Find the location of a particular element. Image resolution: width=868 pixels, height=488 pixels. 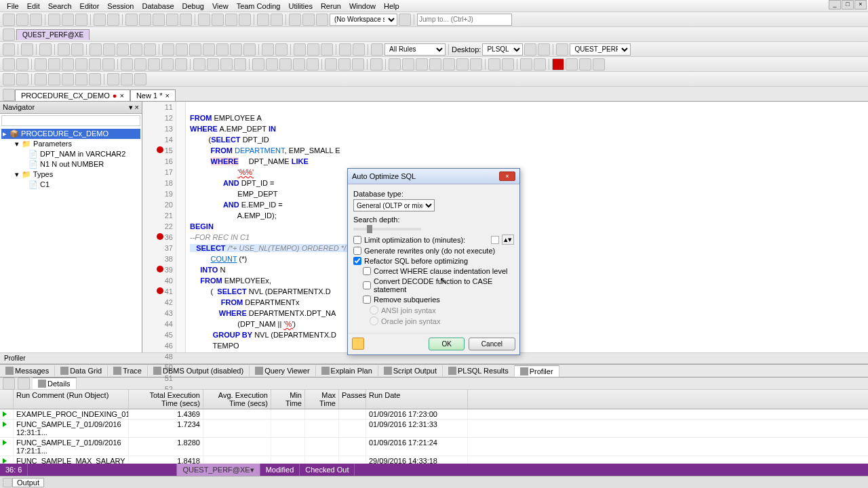

window-tab-icon is located at coordinates (7, 483).